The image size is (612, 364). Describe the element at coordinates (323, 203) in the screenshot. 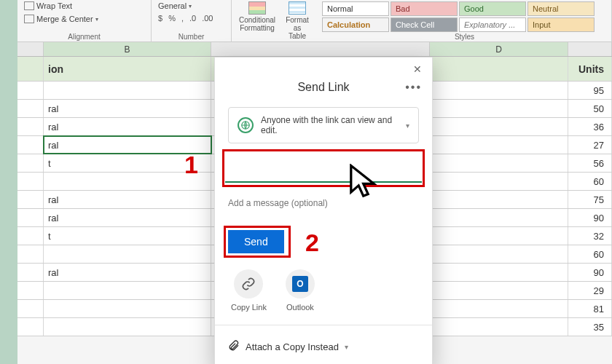

I see `message-input` at that location.